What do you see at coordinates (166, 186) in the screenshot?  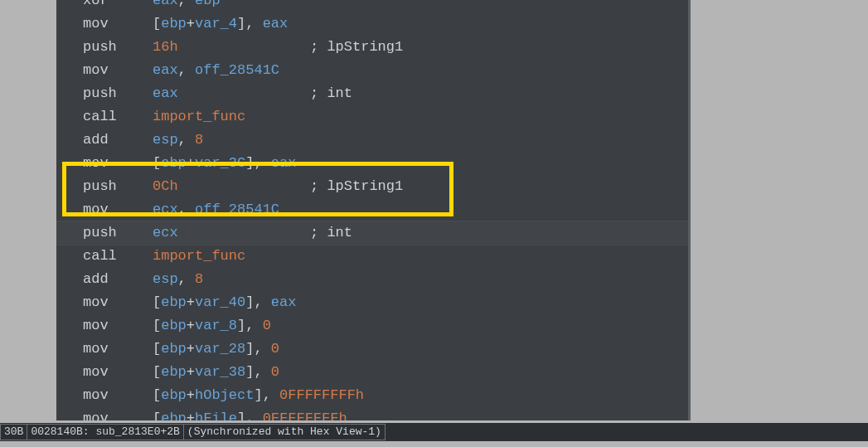 I see `token-num: 0Ch` at bounding box center [166, 186].